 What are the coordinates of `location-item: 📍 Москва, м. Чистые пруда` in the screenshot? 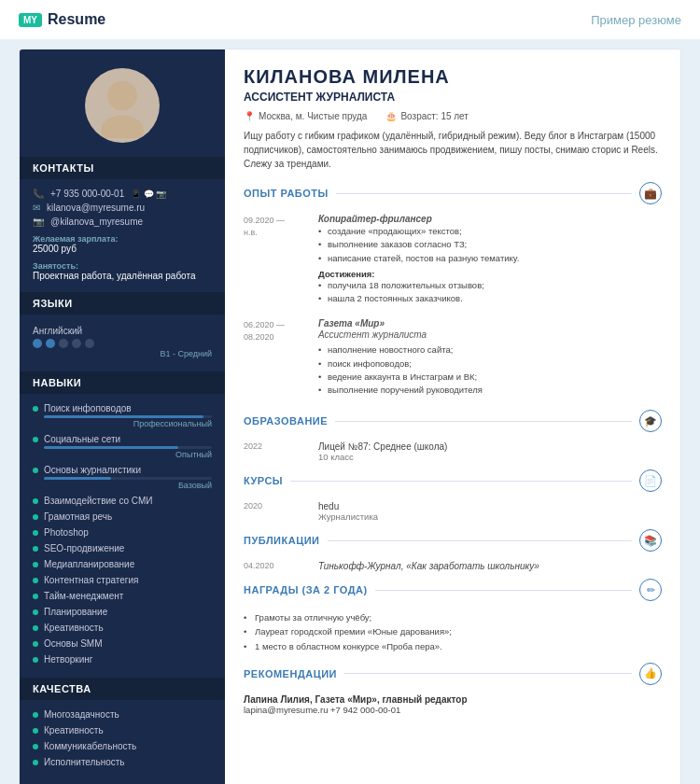 It's located at (305, 116).